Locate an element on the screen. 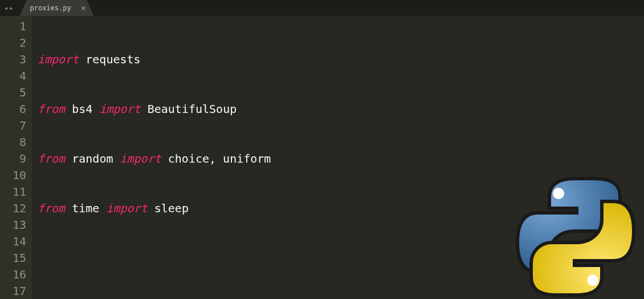 This screenshot has height=299, width=644. close-icon: × is located at coordinates (83, 8).